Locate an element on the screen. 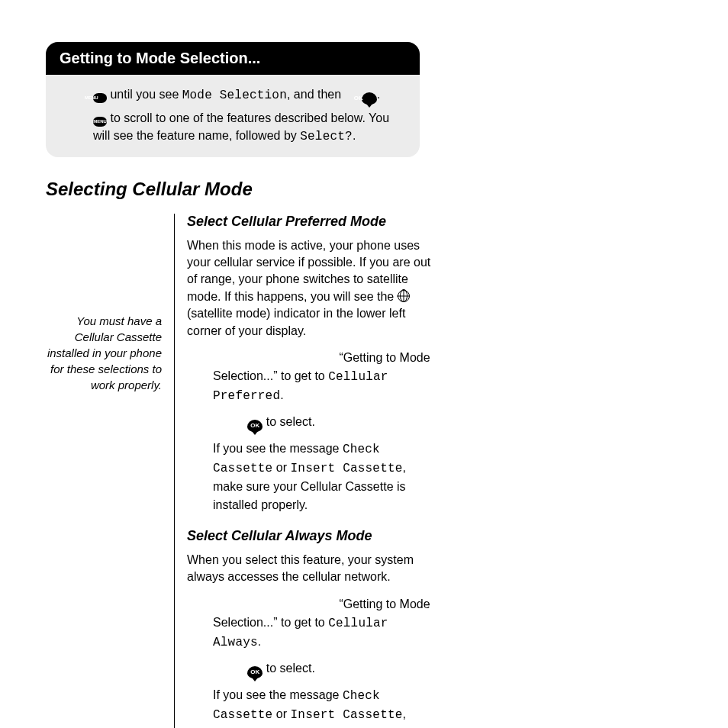 Image resolution: width=728 pixels, height=728 pixels. lcd-text: Select? is located at coordinates (327, 137).